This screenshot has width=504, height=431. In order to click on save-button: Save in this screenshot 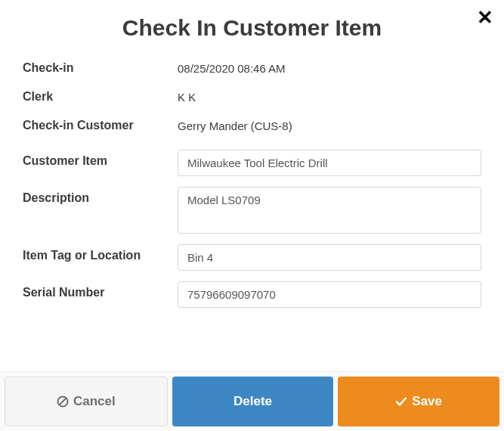, I will do `click(419, 402)`.